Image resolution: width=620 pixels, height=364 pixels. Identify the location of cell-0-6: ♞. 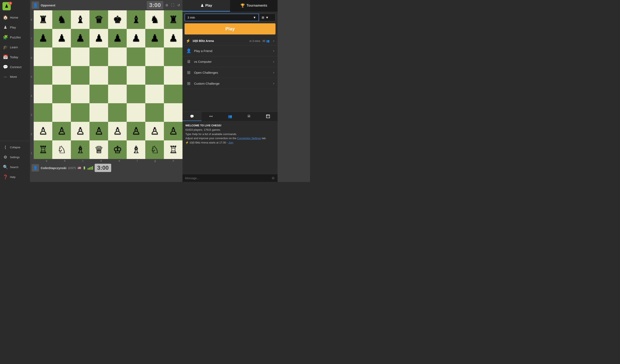
(155, 20).